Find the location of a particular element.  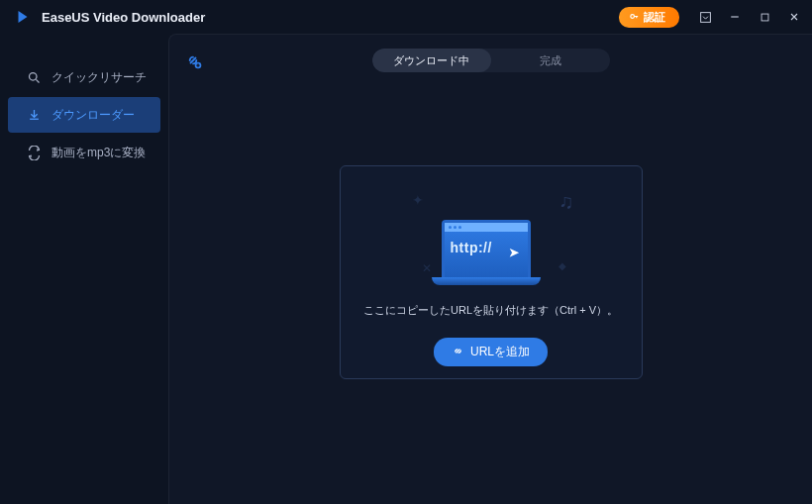

download-icon is located at coordinates (34, 115).